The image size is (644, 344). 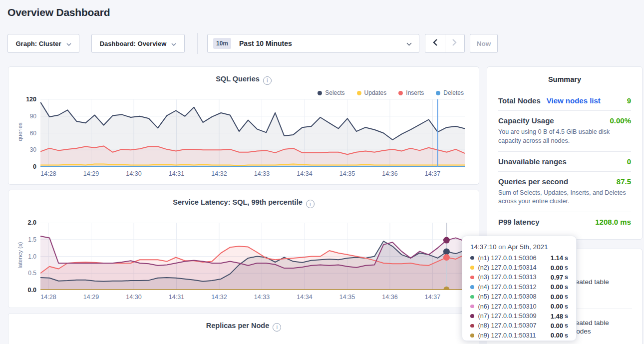 I want to click on graph-dropdown: Graph: Cluster, so click(x=43, y=43).